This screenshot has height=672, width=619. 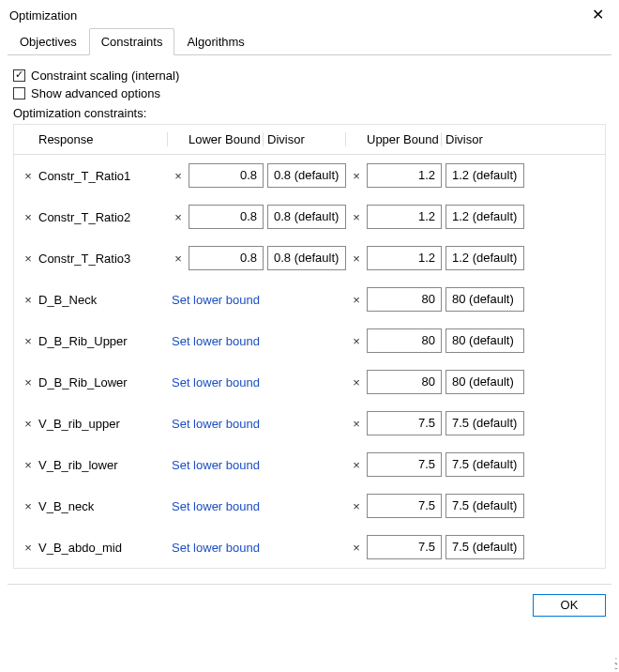 I want to click on close-icon: ✕, so click(x=598, y=15).